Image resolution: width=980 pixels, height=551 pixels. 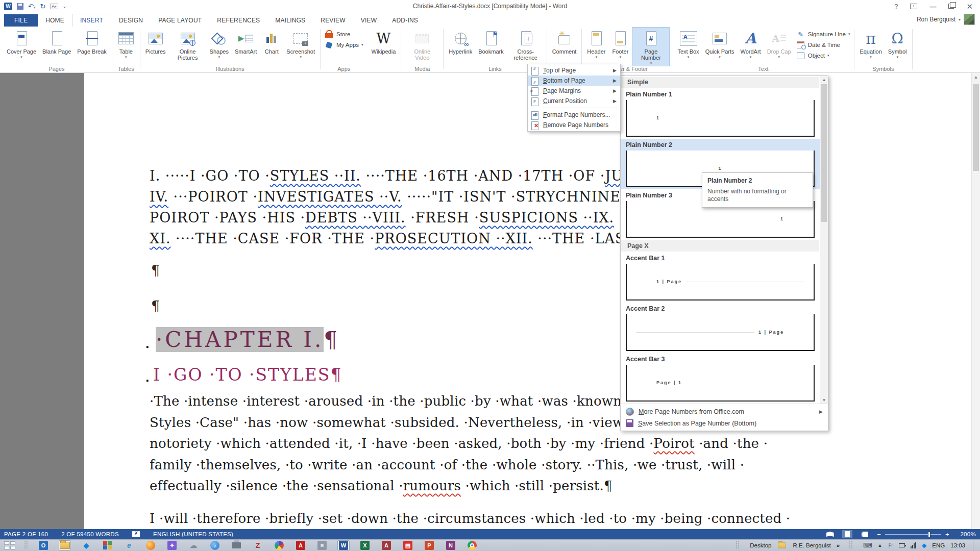 I want to click on menu-item-format-page-numbers-: Format Page Numbers..., so click(x=574, y=115).